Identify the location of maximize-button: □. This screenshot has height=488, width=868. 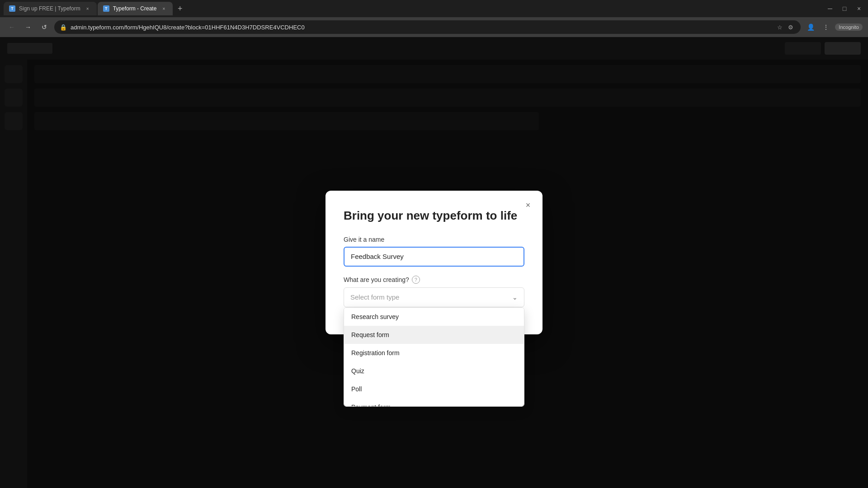
(844, 9).